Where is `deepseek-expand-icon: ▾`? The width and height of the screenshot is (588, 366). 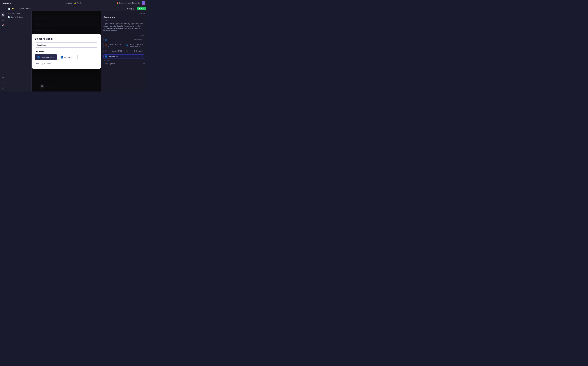 deepseek-expand-icon: ▾ is located at coordinates (143, 56).